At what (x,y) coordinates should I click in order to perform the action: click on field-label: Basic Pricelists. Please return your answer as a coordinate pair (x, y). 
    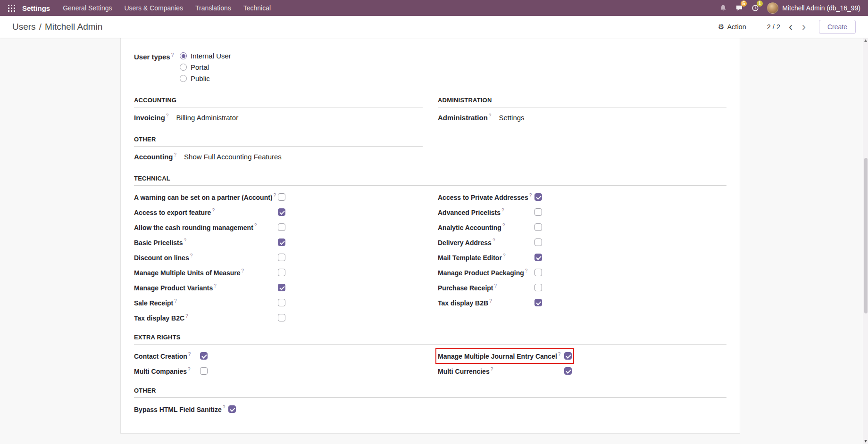
    Looking at the image, I should click on (159, 243).